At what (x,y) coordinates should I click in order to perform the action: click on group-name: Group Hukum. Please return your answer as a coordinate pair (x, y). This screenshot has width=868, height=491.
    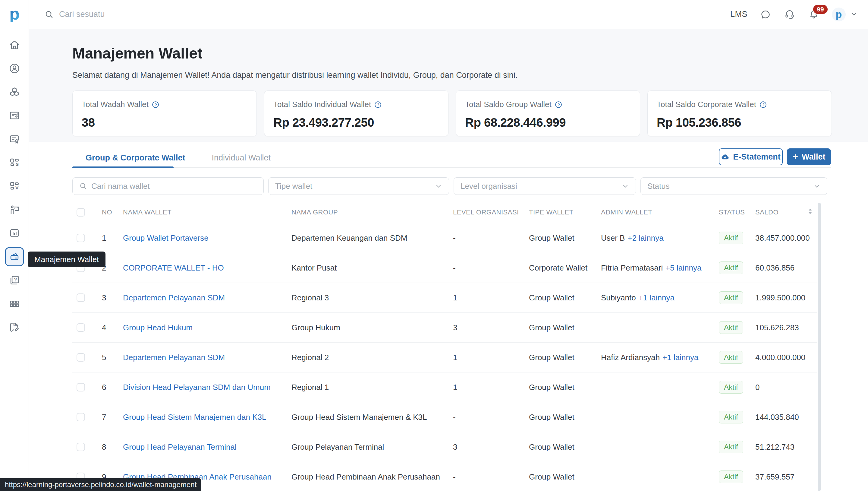
    Looking at the image, I should click on (372, 328).